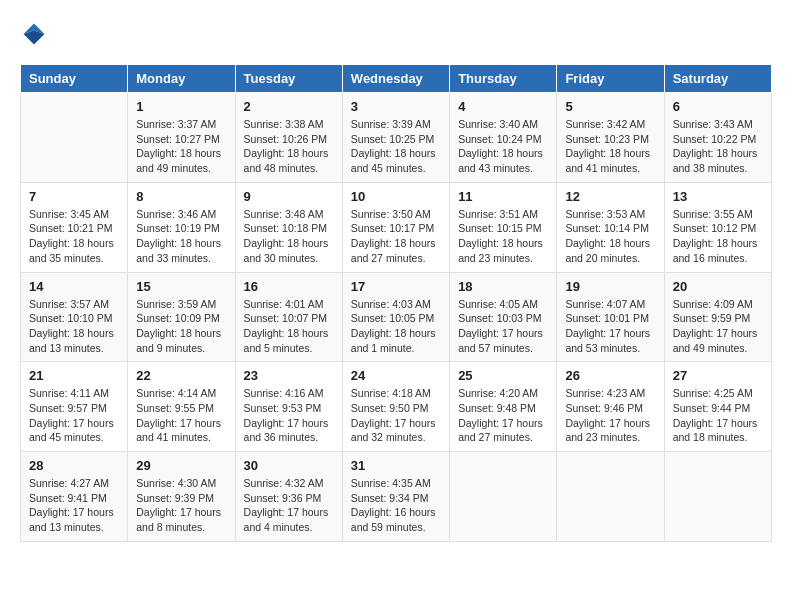  Describe the element at coordinates (74, 506) in the screenshot. I see `day-info: Sunrise: 4:27 AMSunset: 9:41 PMDaylight:…` at that location.